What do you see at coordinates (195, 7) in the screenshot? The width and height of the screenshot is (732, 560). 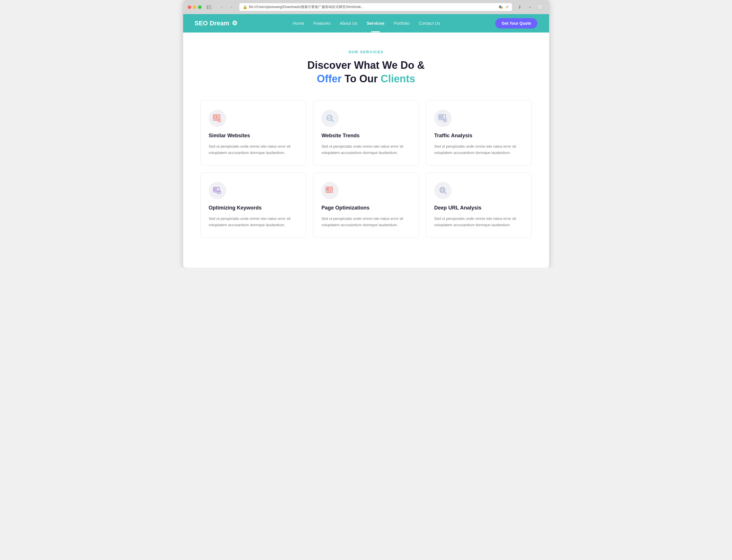 I see `window-controls` at bounding box center [195, 7].